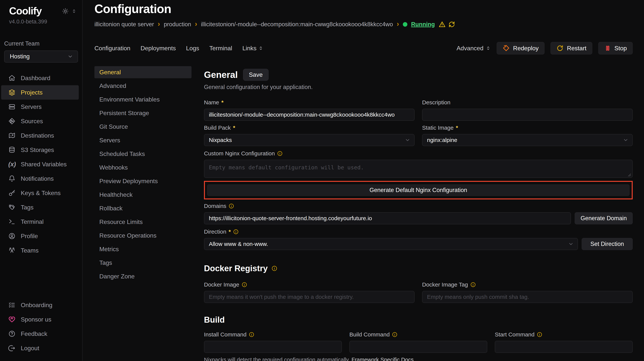 This screenshot has width=644, height=361. Describe the element at coordinates (309, 115) in the screenshot. I see `name-input` at that location.